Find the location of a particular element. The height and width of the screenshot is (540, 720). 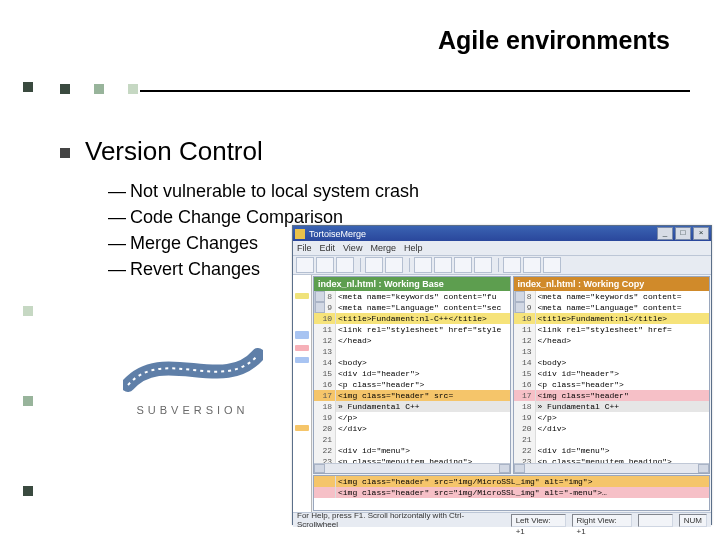

code-line: 8<meta name="keywords" content="fu is located at coordinates (412, 296).